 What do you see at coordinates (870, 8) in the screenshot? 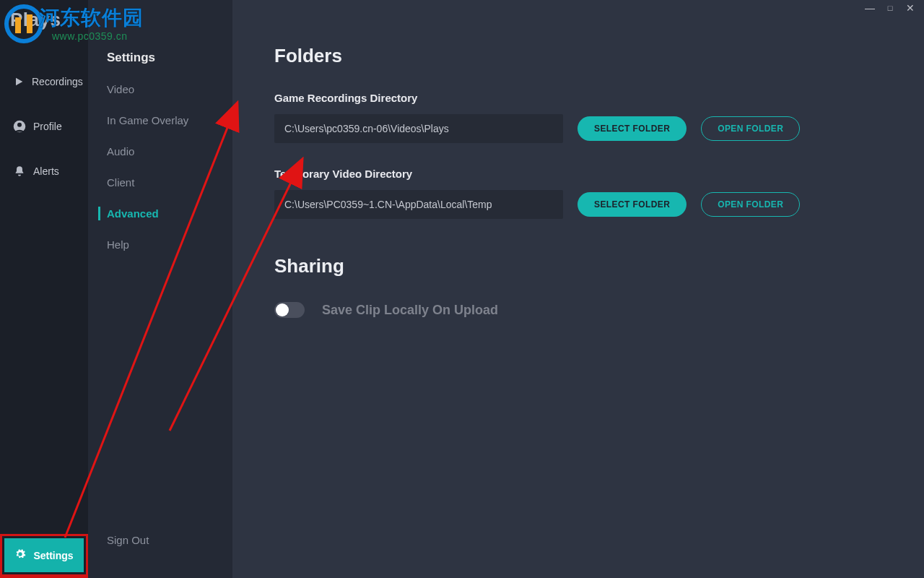
I see `window-minimize-button: —` at bounding box center [870, 8].